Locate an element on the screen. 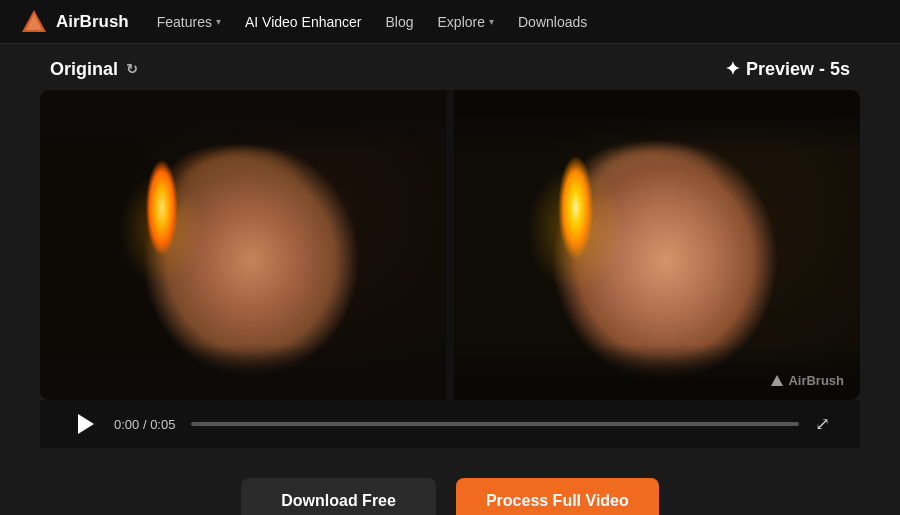 The image size is (900, 515). nav-explore: Explore ▾ is located at coordinates (466, 22).